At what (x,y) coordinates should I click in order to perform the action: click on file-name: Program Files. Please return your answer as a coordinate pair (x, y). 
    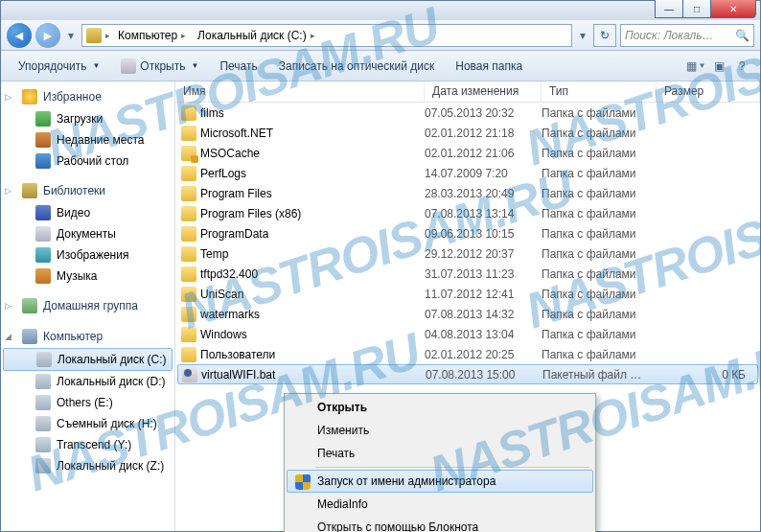
    Looking at the image, I should click on (236, 194).